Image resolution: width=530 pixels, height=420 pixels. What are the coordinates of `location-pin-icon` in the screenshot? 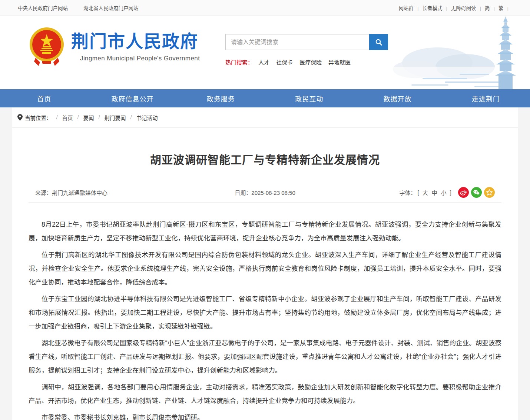 It's located at (20, 117).